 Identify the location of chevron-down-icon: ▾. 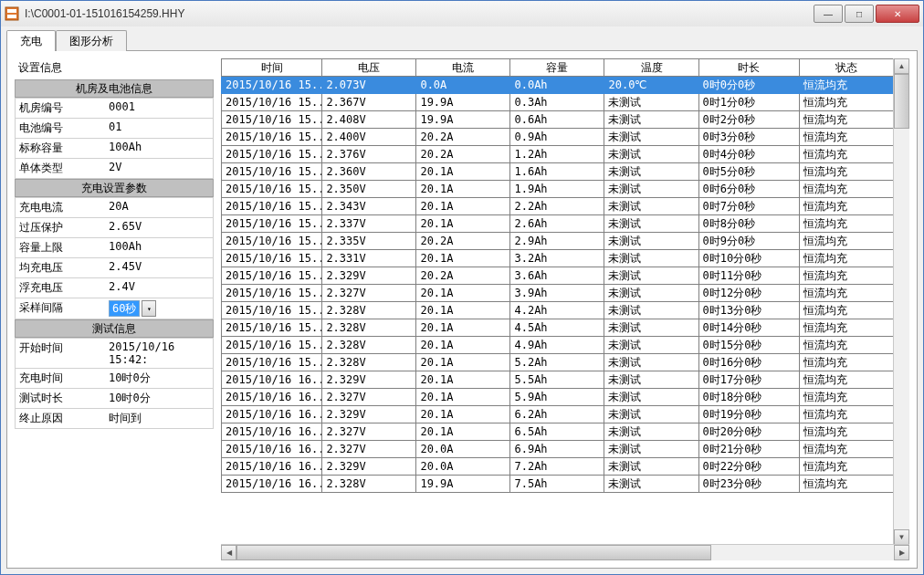
(149, 308).